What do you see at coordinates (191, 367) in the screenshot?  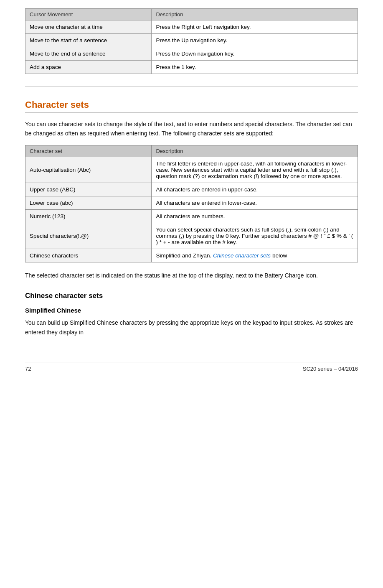 I see `page-footer: 72 SC20 series – 04/2016` at bounding box center [191, 367].